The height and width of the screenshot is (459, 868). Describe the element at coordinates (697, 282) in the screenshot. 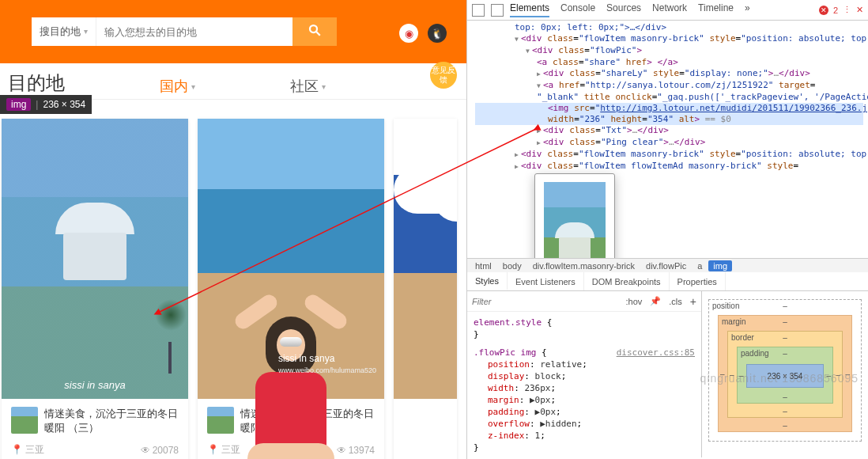

I see `sub-tab-properties: Properties` at that location.